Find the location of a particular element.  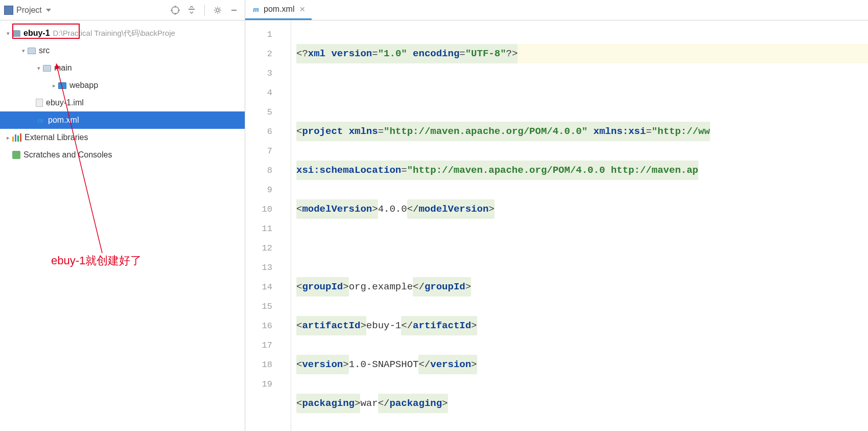

annotation-text: ebuy-1就创建好了 is located at coordinates (96, 261).